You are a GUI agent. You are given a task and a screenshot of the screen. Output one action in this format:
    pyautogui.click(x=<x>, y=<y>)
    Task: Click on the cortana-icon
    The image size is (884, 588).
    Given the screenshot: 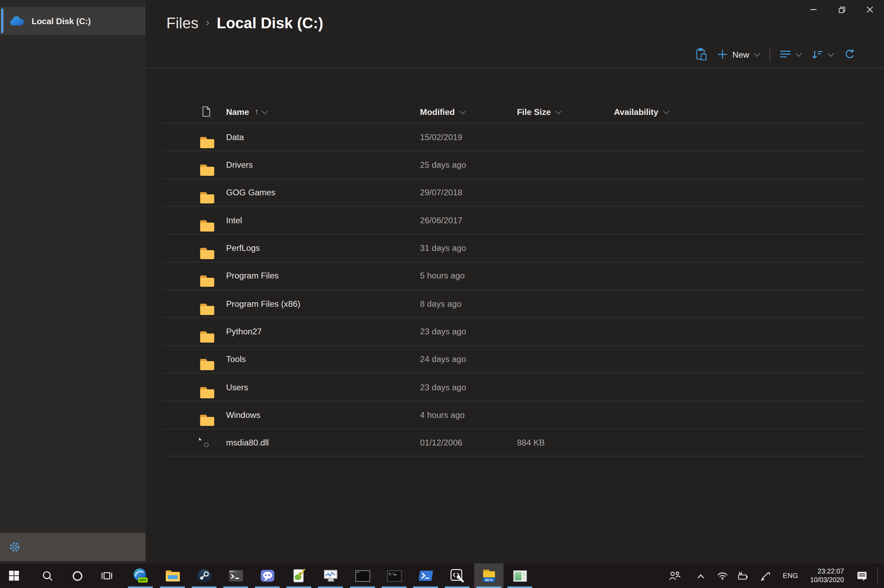 What is the action you would take?
    pyautogui.click(x=77, y=576)
    